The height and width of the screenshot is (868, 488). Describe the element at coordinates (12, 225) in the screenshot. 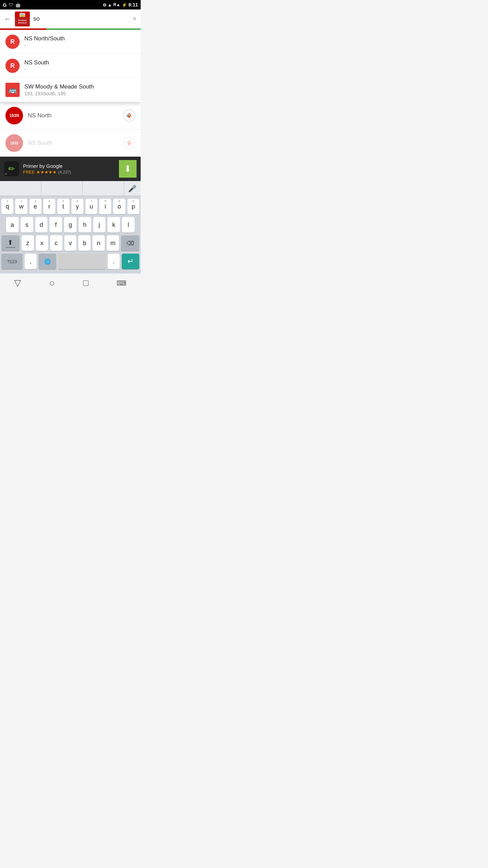

I see `key-a: a` at that location.